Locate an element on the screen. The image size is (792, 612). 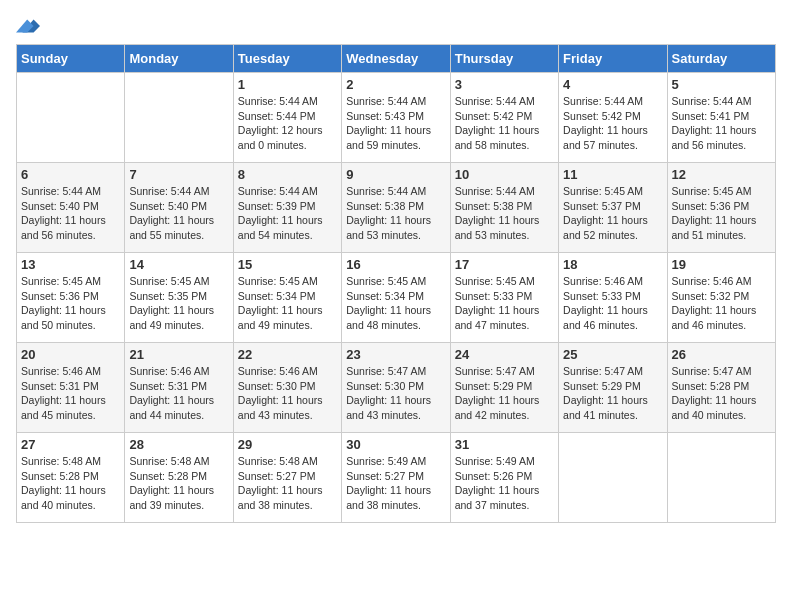
calendar-cell: 21Sunrise: 5:46 AM Sunset: 5:31 PM Dayli… is located at coordinates (179, 388).